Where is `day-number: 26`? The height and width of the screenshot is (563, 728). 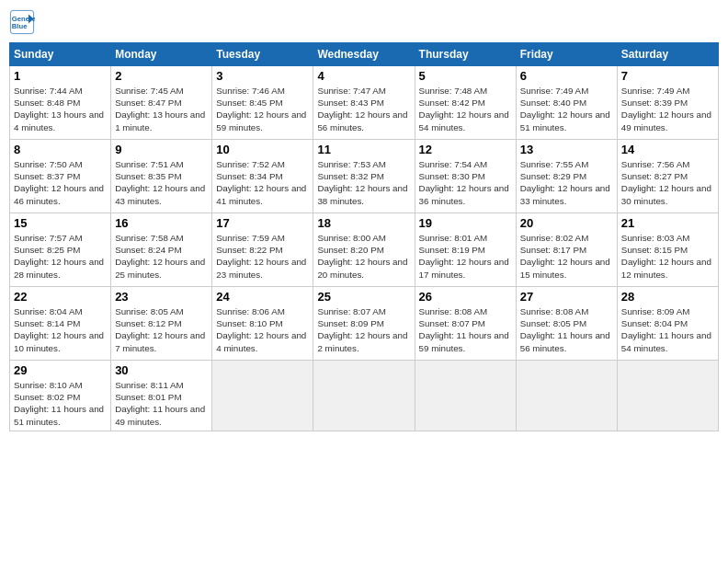 day-number: 26 is located at coordinates (465, 296).